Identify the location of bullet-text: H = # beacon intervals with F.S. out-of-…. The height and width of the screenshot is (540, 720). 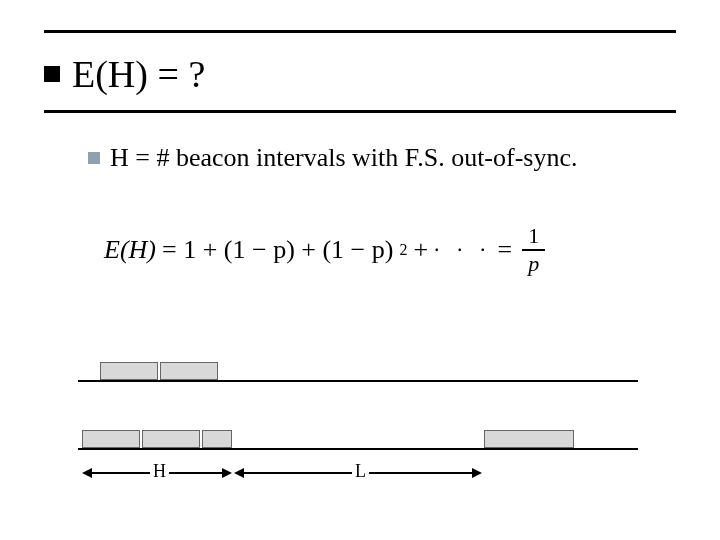
(344, 158).